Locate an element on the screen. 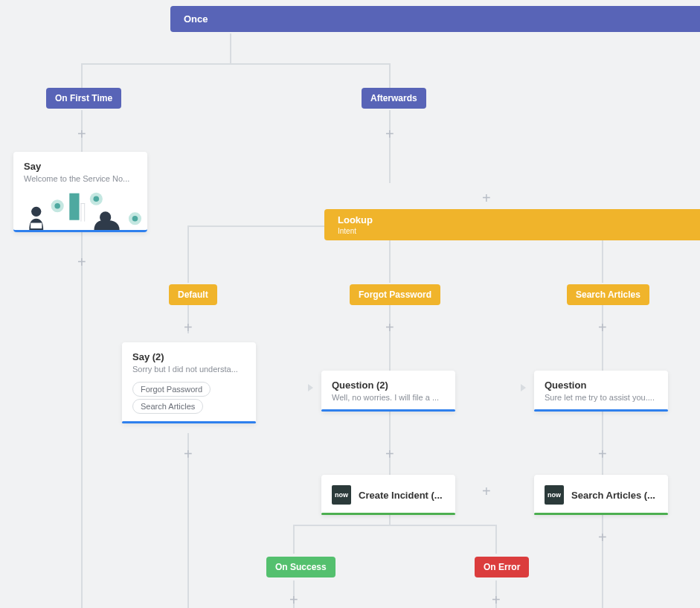  card-search-articles: now Search Articles (... is located at coordinates (601, 495).